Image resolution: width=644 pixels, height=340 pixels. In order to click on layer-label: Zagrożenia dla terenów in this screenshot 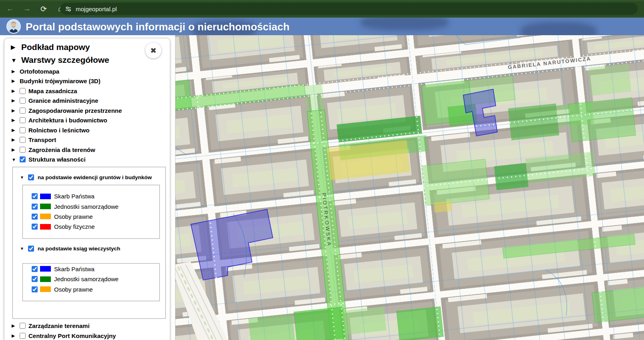, I will do `click(62, 150)`.